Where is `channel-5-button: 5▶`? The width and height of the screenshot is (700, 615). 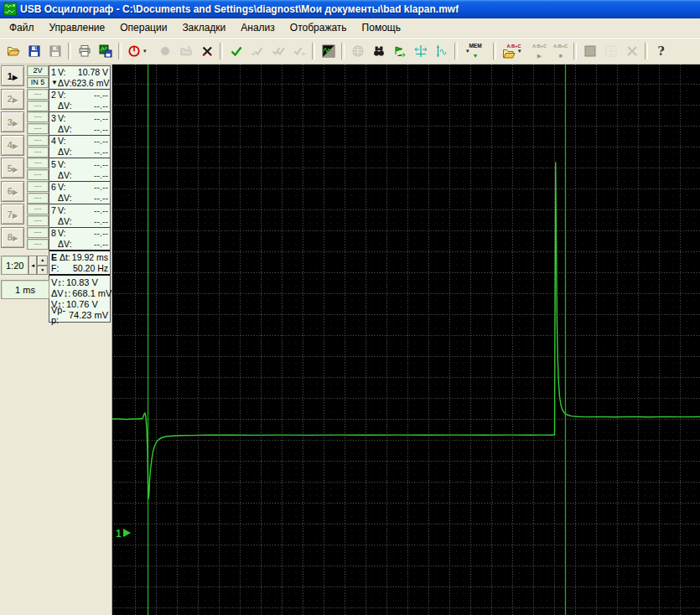 channel-5-button: 5▶ is located at coordinates (13, 168).